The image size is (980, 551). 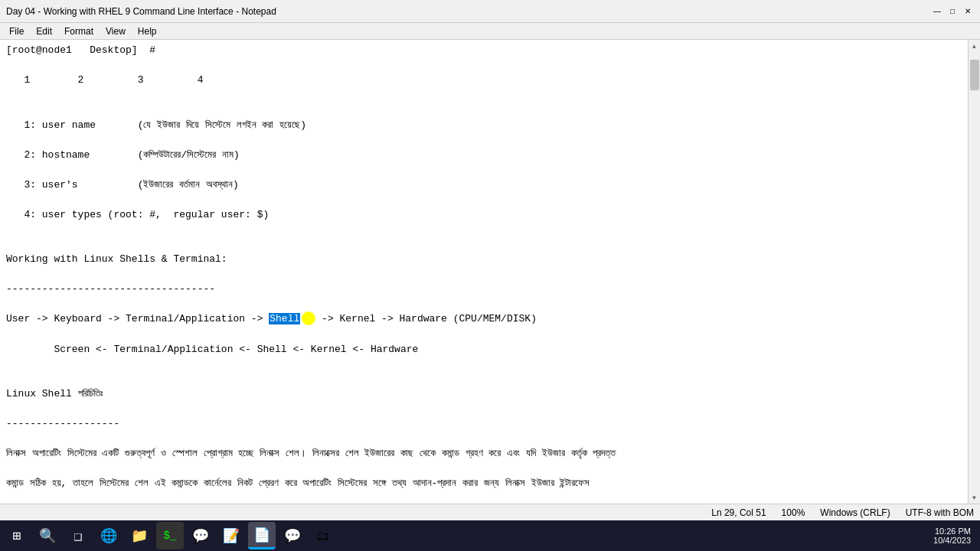 What do you see at coordinates (974, 272) in the screenshot?
I see `scrollbar-vertical: ▲ ▼` at bounding box center [974, 272].